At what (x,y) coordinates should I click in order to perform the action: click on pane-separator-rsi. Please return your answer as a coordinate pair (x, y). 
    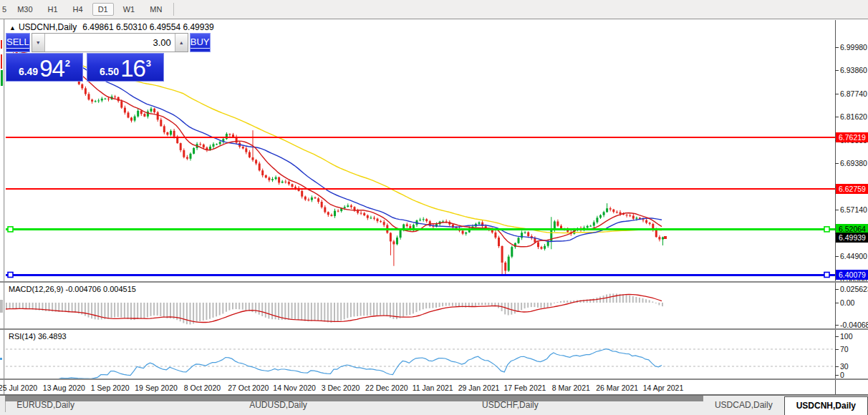
    Looking at the image, I should click on (434, 329).